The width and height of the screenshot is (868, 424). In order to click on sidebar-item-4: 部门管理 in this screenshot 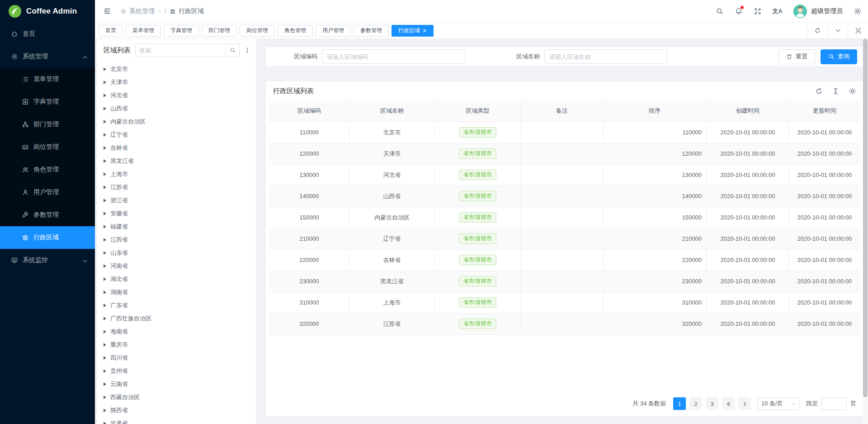, I will do `click(47, 124)`.